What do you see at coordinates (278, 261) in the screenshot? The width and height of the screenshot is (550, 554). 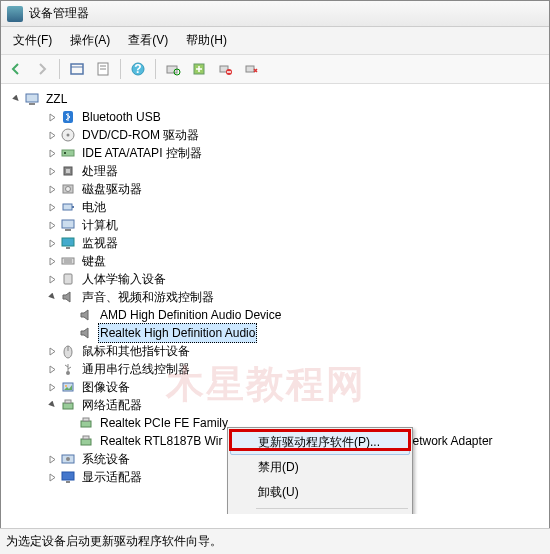 I see `tree-node: 键盘` at bounding box center [278, 261].